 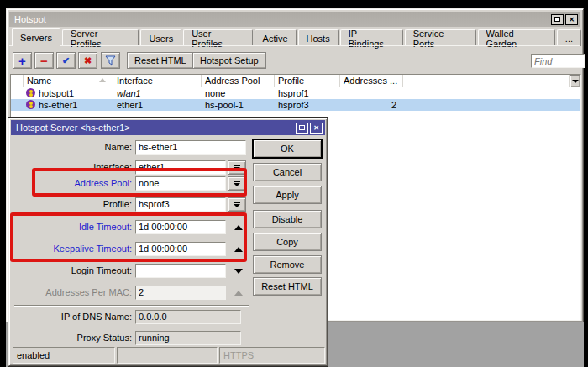 I want to click on maximize-button, so click(x=558, y=20).